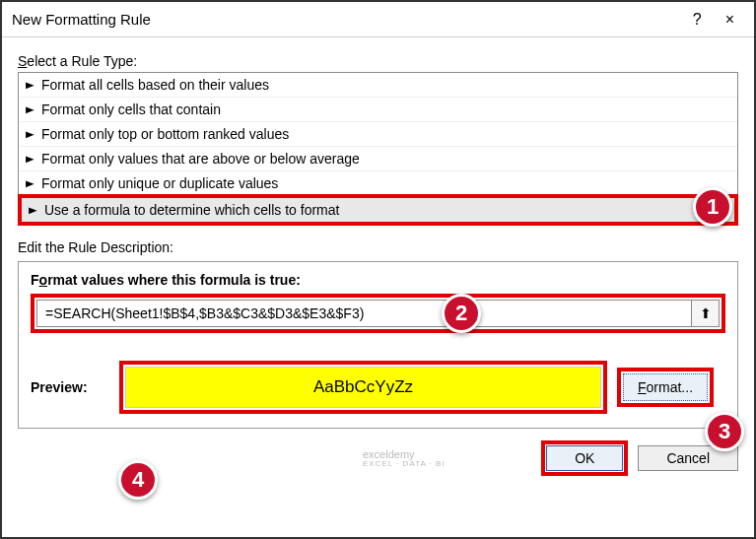 The width and height of the screenshot is (756, 539). What do you see at coordinates (378, 61) in the screenshot?
I see `rule-type-label: Select a Rule Type:` at bounding box center [378, 61].